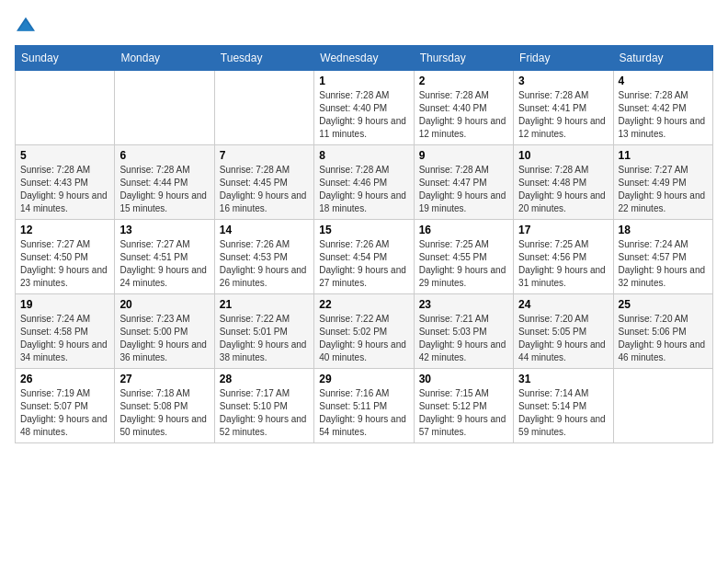 This screenshot has height=563, width=728. Describe the element at coordinates (563, 109) in the screenshot. I see `calendar-day-cell: 3Sunrise: 7:28 AMSunset: 4:41 PMDaylight…` at that location.